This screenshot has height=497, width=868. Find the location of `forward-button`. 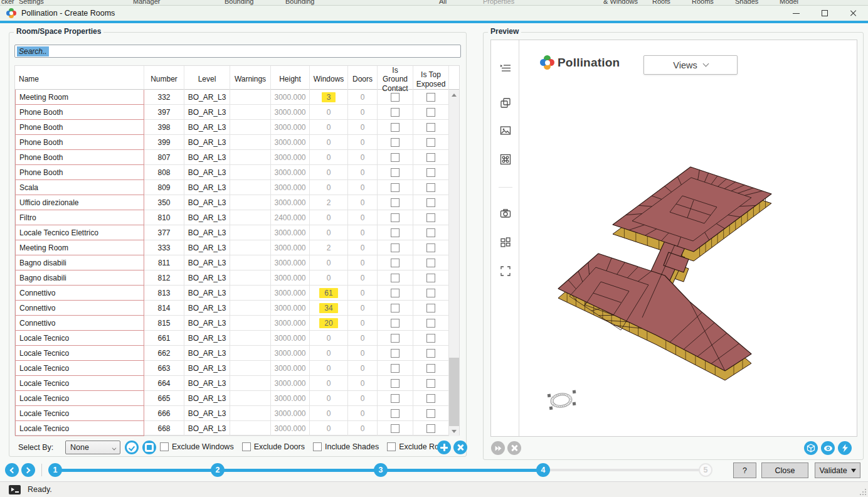

forward-button is located at coordinates (28, 470).